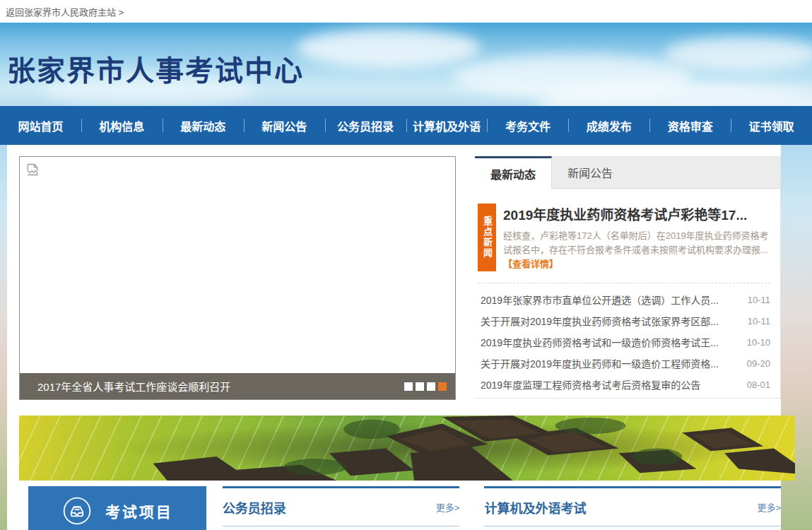 Image resolution: width=812 pixels, height=530 pixels. What do you see at coordinates (284, 126) in the screenshot?
I see `nav-item-announcements: 新闻公告` at bounding box center [284, 126].